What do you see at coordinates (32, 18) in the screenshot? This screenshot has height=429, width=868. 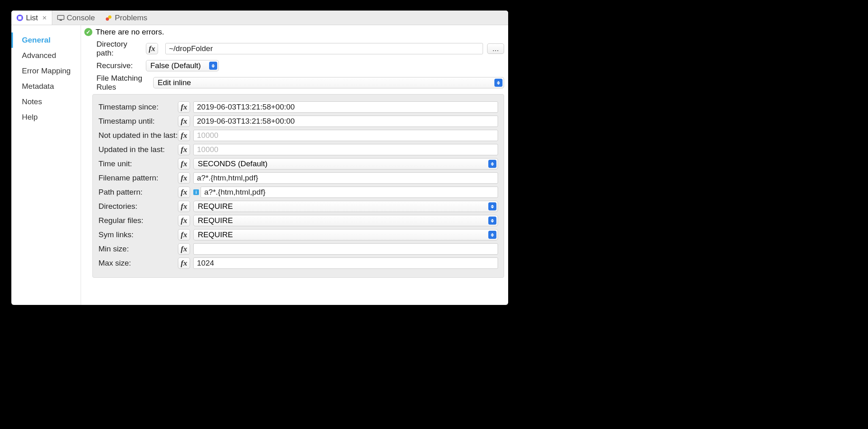 I see `tab-label: List` at bounding box center [32, 18].